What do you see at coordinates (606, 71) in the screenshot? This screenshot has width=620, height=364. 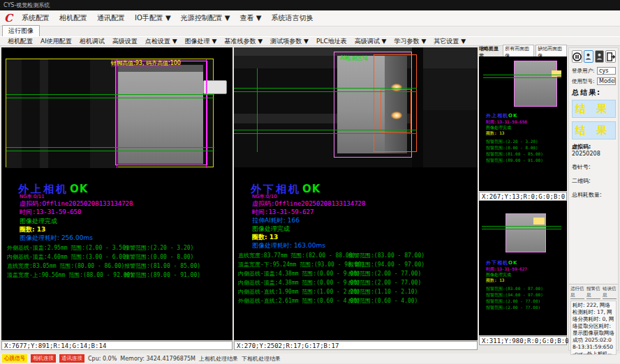 I see `login-user-input: cys` at bounding box center [606, 71].